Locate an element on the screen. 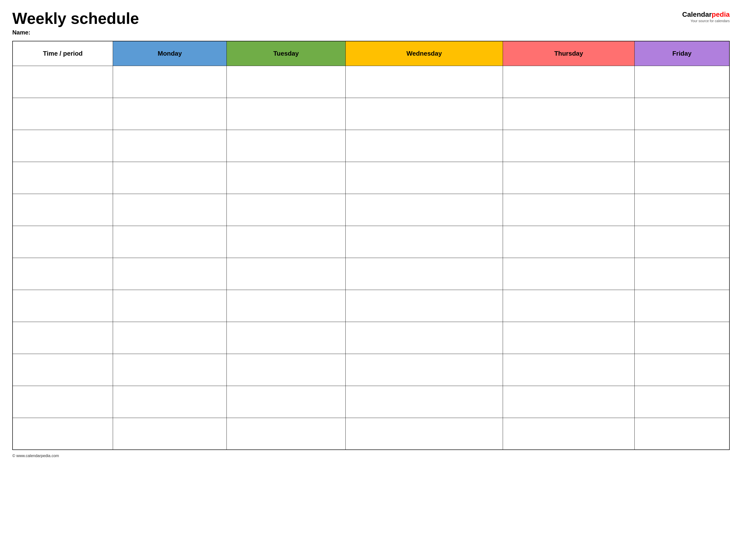 The height and width of the screenshot is (560, 742). col-header-monday: Monday is located at coordinates (170, 54).